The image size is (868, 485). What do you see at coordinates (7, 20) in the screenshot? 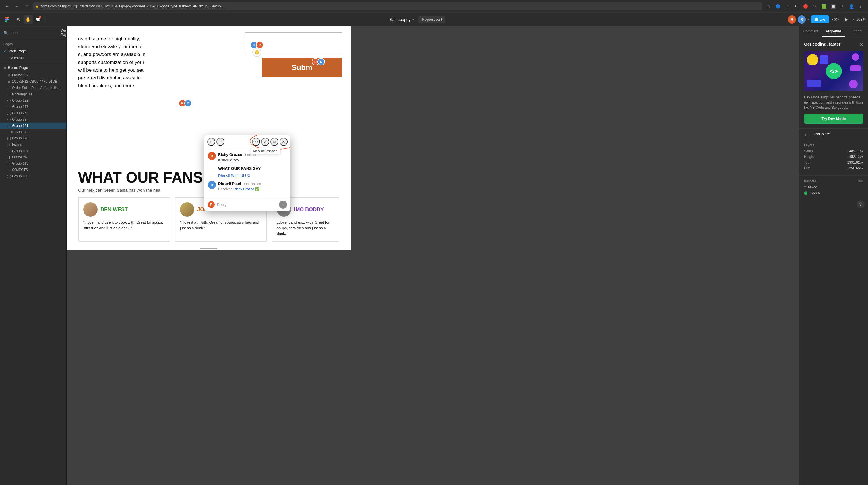
I see `figma-logo` at bounding box center [7, 20].